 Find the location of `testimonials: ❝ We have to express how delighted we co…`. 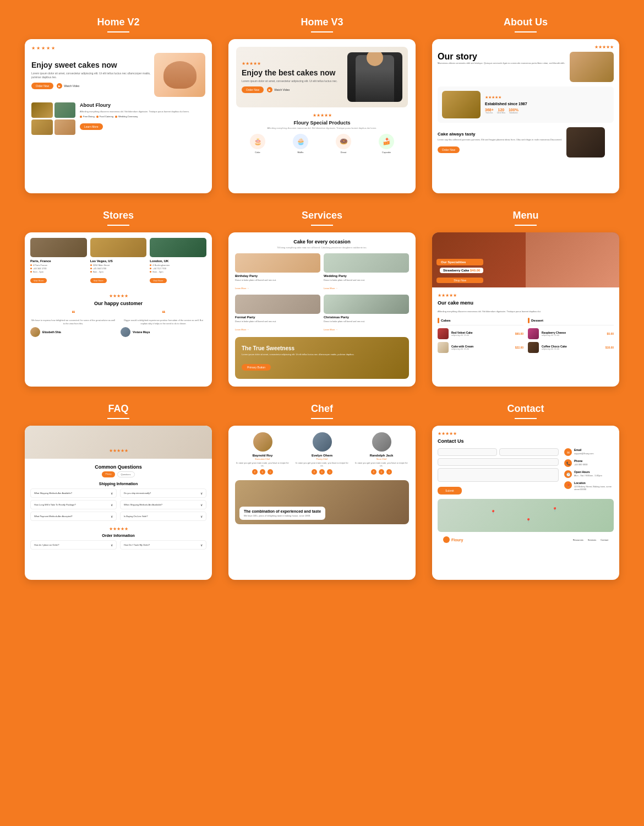

testimonials: ❝ We have to express how delighted we co… is located at coordinates (118, 323).